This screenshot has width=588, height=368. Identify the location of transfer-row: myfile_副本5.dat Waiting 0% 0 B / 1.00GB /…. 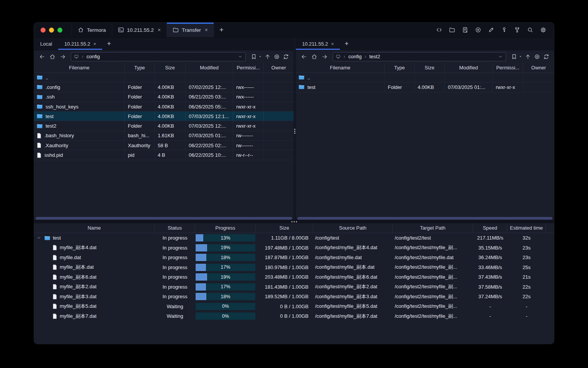
(294, 307).